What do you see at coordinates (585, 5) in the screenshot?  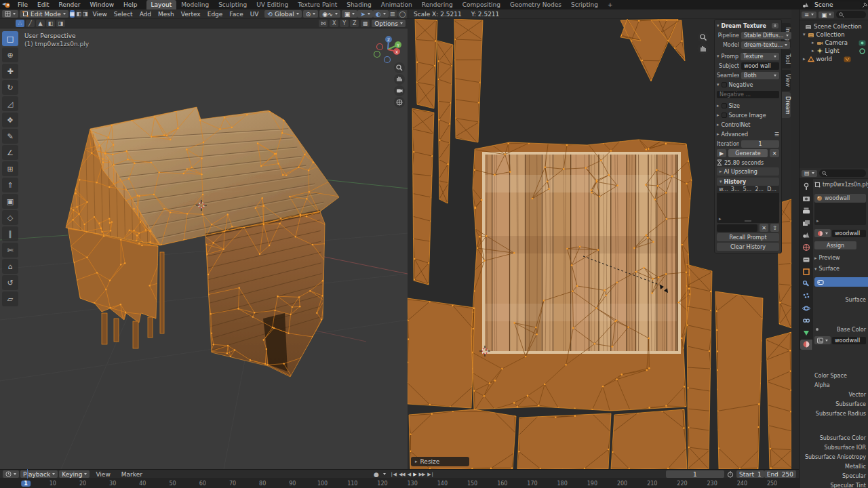 I see `workspace-tab-scripting: Scripting` at bounding box center [585, 5].